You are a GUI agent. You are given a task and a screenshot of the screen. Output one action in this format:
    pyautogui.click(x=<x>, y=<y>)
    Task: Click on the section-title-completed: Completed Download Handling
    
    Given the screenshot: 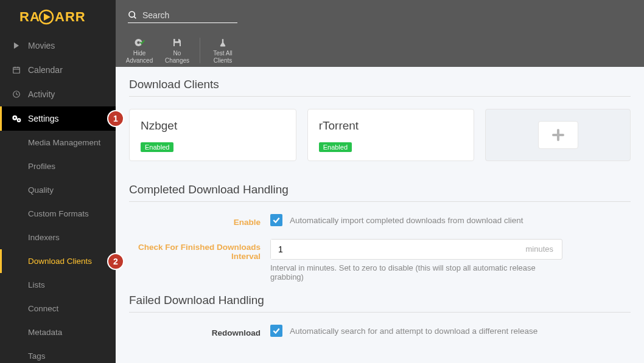 What is the action you would take?
    pyautogui.click(x=380, y=192)
    